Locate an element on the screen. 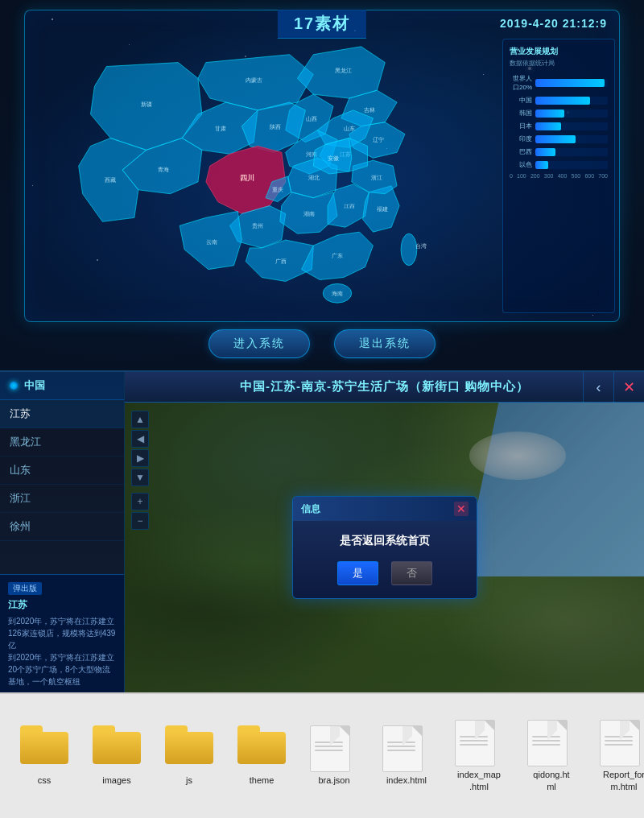 This screenshot has height=818, width=644. dialog-no-button: 否 is located at coordinates (412, 573).